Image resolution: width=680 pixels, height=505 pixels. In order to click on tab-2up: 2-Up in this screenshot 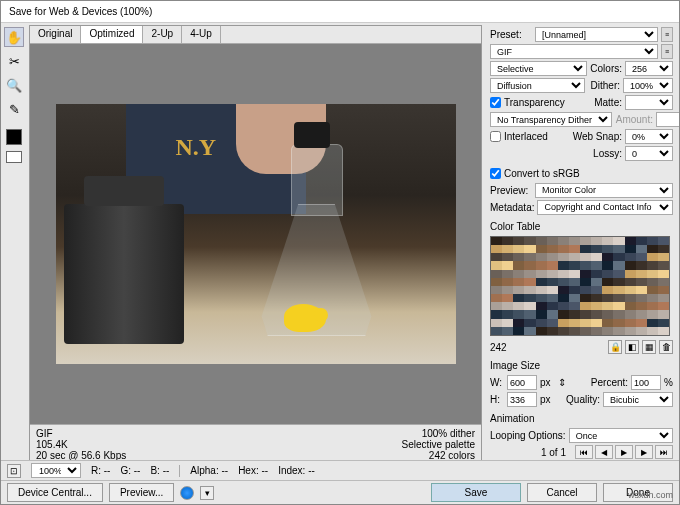, I will do `click(162, 34)`.